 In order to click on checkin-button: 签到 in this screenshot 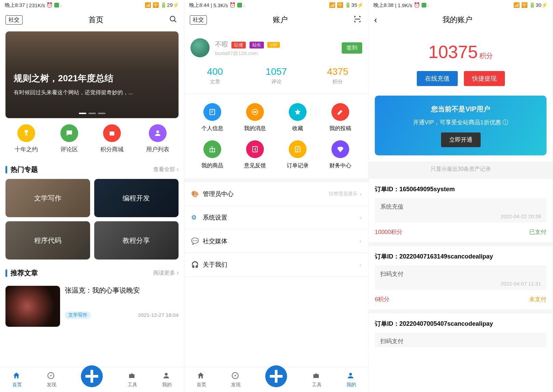, I will do `click(352, 48)`.